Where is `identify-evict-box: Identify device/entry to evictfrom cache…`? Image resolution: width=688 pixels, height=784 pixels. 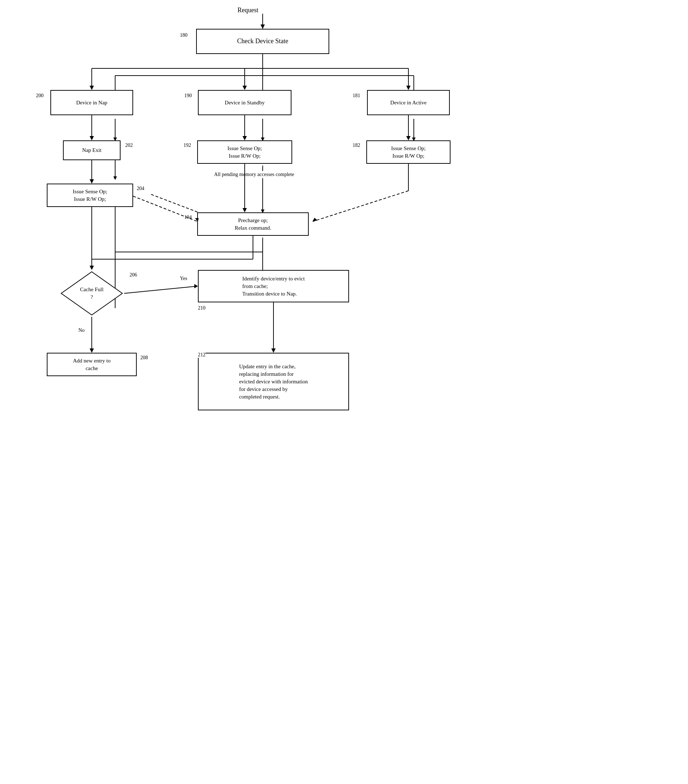
identify-evict-box: Identify device/entry to evictfrom cache… is located at coordinates (273, 286).